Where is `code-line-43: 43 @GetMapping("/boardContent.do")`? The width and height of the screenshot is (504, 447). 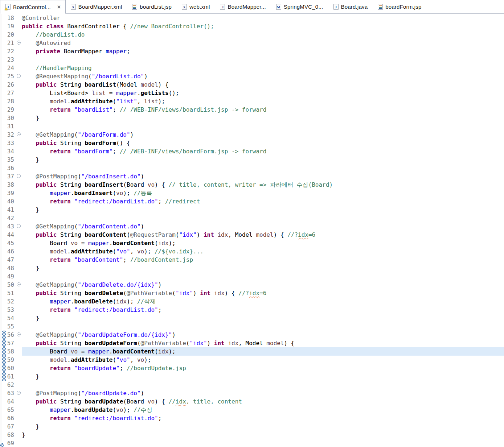
code-line-43: 43 @GetMapping("/boardContent.do") is located at coordinates (252, 226).